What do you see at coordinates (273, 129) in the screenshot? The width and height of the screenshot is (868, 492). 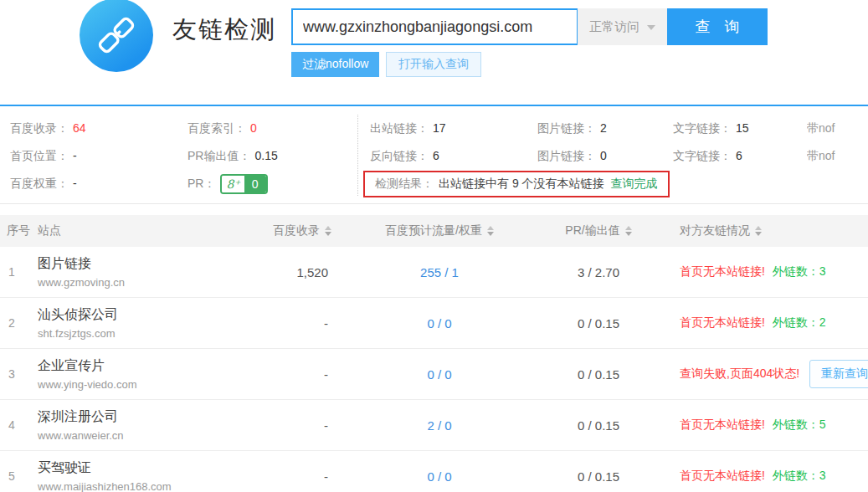 I see `stat-baidu-index: 百度索引：0` at bounding box center [273, 129].